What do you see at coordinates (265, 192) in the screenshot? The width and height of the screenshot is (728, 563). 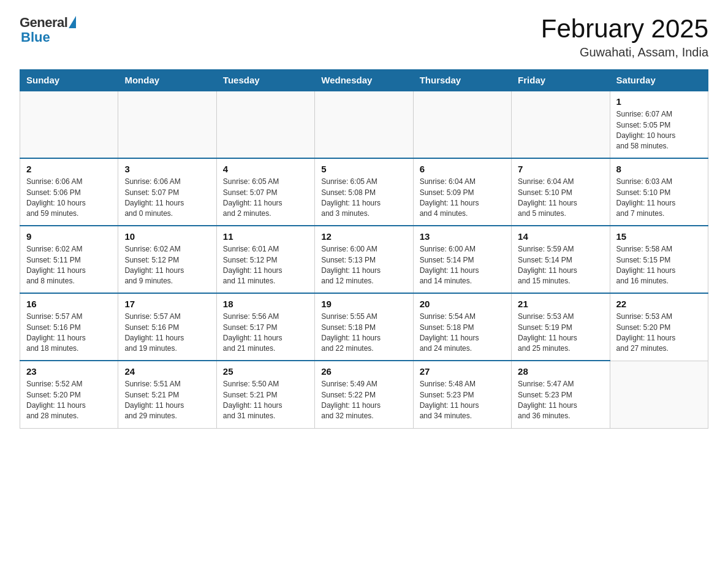 I see `calendar-cell: 4Sunrise: 6:05 AM Sunset: 5:07 PM Daylig…` at bounding box center [265, 192].